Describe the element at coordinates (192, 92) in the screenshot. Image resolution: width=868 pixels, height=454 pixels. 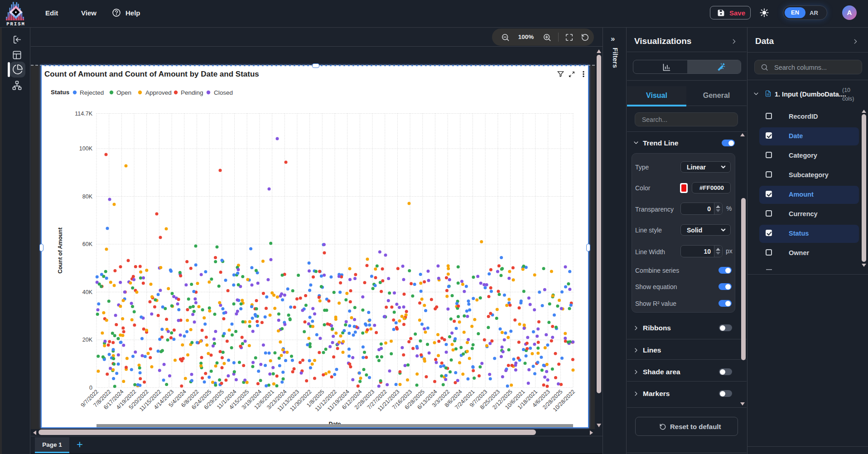
I see `svg-text: Pending` at that location.